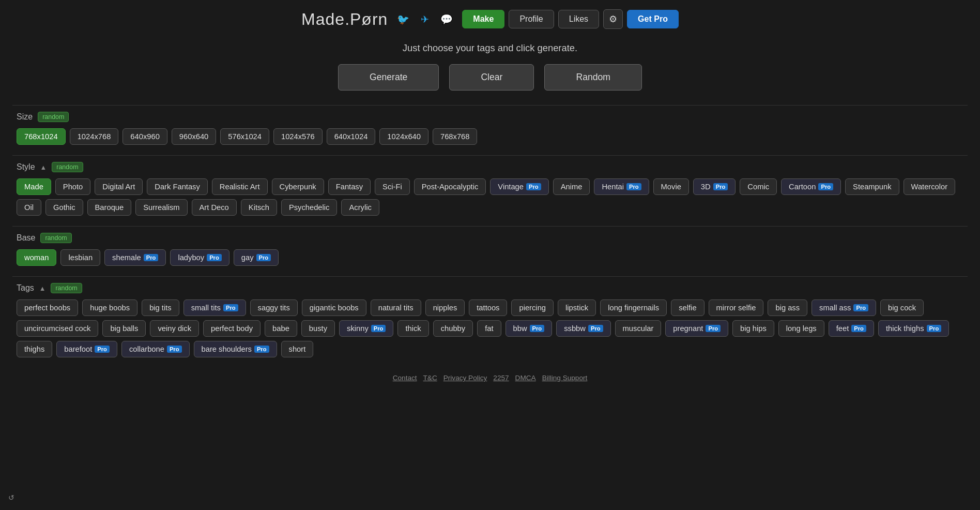  Describe the element at coordinates (529, 328) in the screenshot. I see `tag-item: bbwPro` at that location.